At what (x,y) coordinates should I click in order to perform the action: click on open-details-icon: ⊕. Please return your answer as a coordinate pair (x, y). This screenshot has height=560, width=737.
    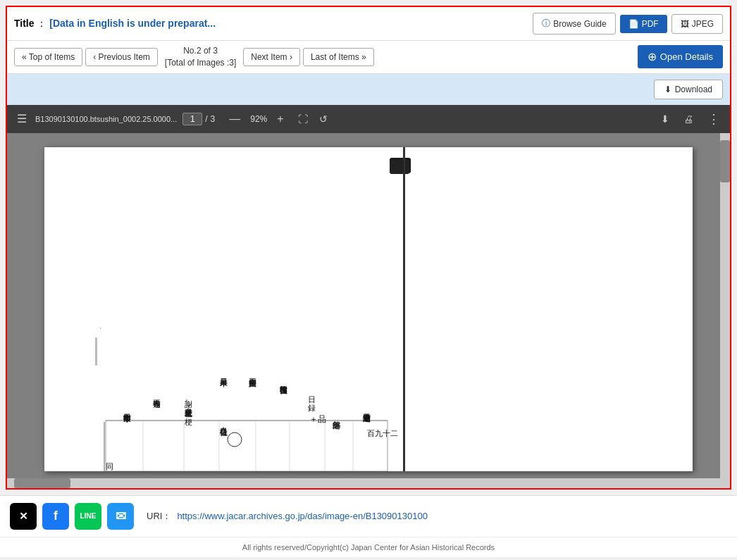
    Looking at the image, I should click on (652, 56).